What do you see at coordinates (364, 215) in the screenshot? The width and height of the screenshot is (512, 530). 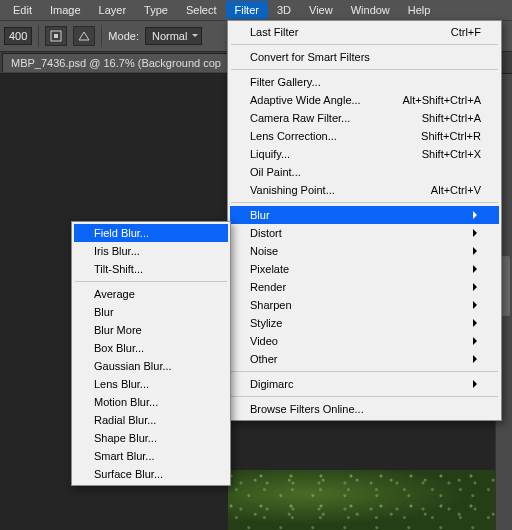 I see `filter_menu-item: Blur` at bounding box center [364, 215].